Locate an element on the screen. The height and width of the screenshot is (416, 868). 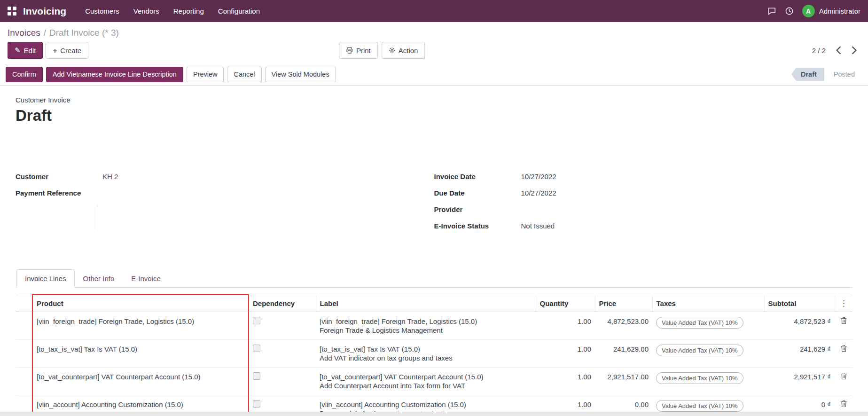
product-cell: [viin_foreign_trade] Foreign Trade, Logi… is located at coordinates (141, 326).